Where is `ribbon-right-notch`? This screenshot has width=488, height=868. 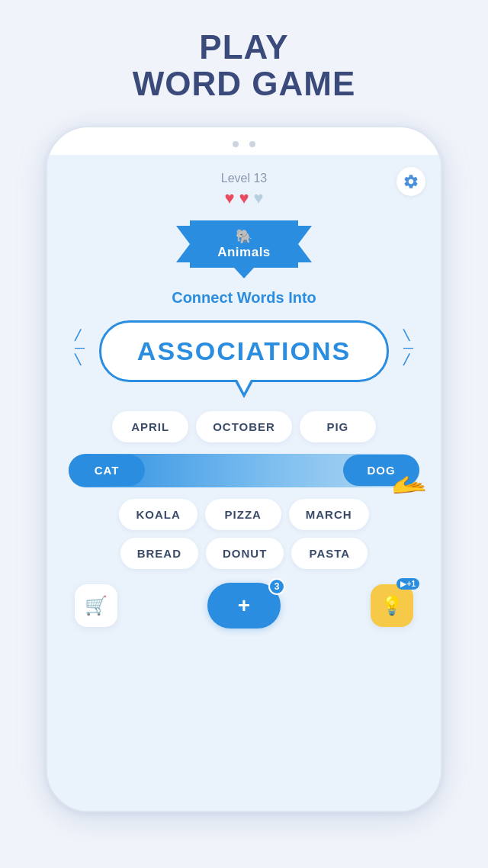
ribbon-right-notch is located at coordinates (305, 244).